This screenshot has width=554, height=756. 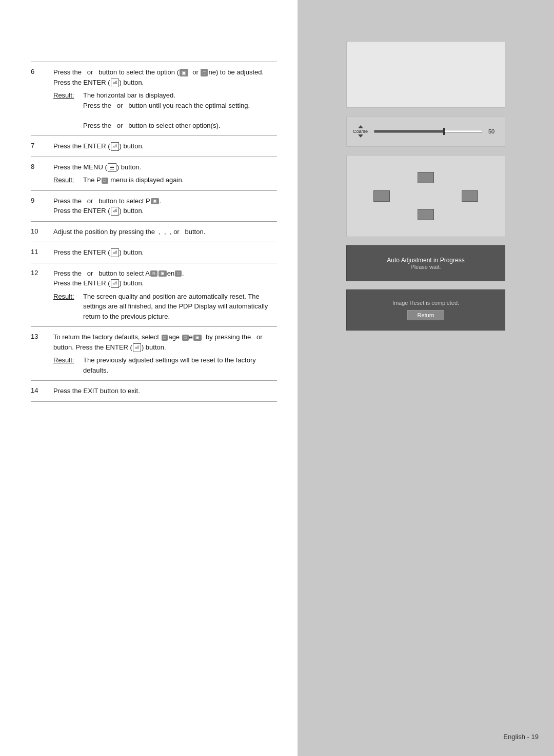 I want to click on step8-result-text: The P□ menu is displayed again., so click(x=133, y=180).